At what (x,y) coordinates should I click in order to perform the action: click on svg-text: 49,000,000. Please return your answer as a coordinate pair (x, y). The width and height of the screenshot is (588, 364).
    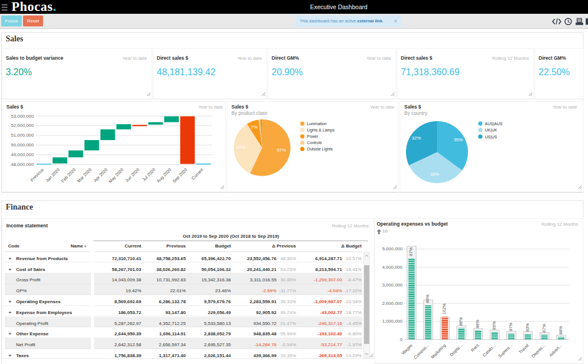
    Looking at the image, I should click on (23, 155).